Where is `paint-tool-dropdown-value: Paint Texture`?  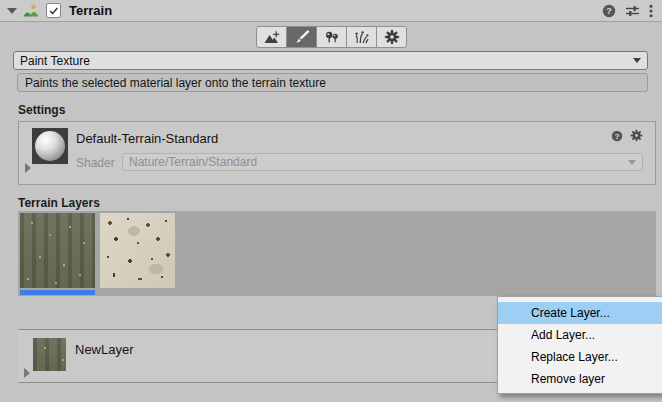 paint-tool-dropdown-value: Paint Texture is located at coordinates (55, 61).